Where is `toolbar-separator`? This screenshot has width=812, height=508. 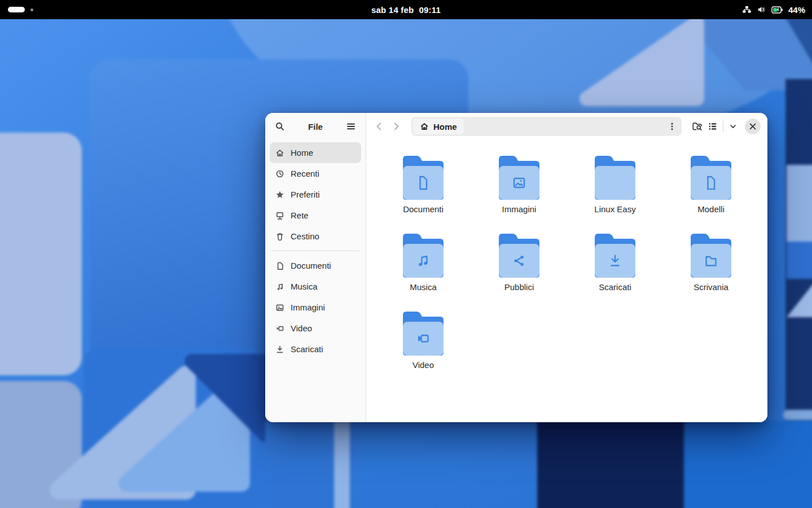 toolbar-separator is located at coordinates (723, 126).